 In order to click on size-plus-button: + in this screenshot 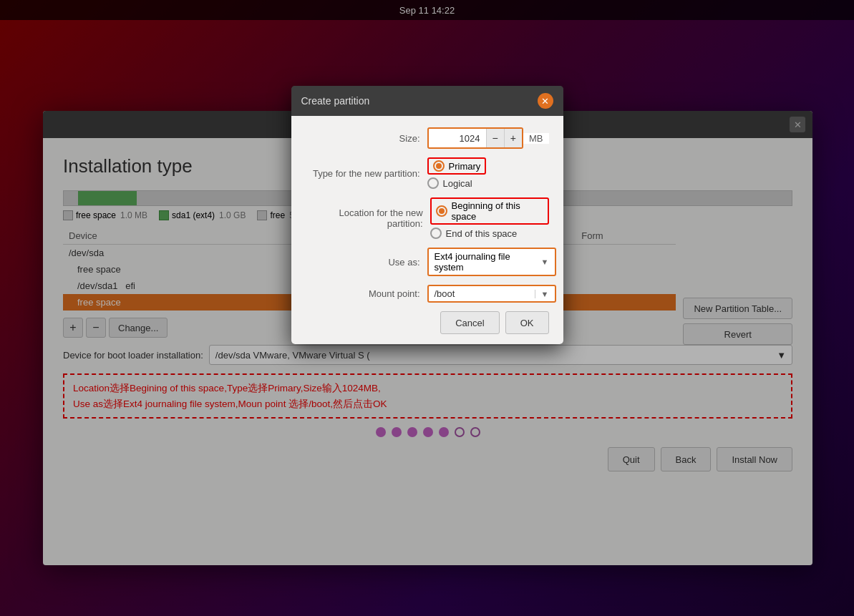, I will do `click(513, 138)`.